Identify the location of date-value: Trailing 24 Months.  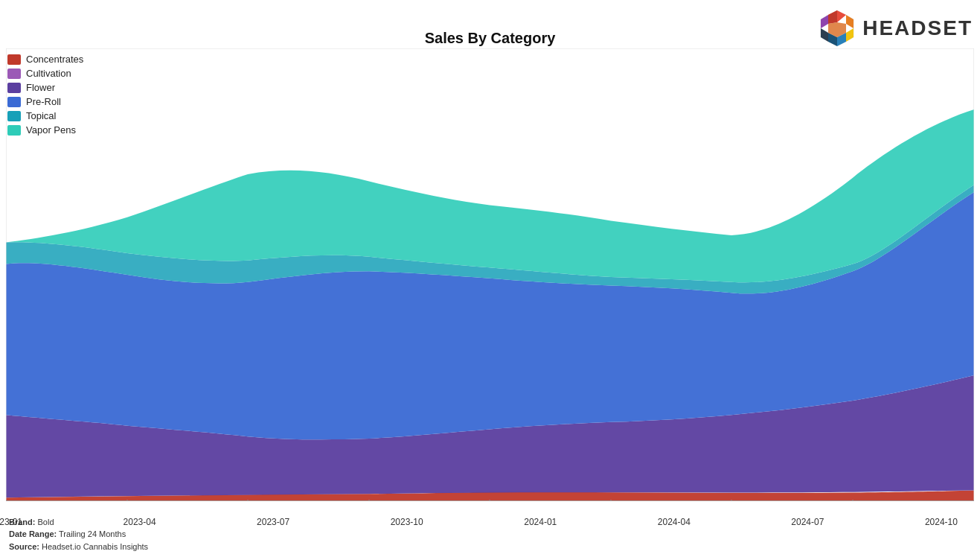
(92, 534).